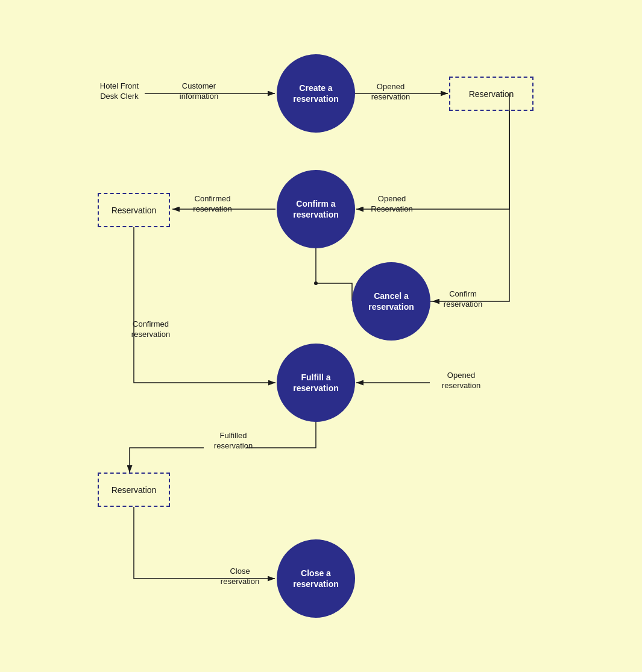 Image resolution: width=642 pixels, height=672 pixels. I want to click on reservation-dashed-box-left: Reservation, so click(134, 210).